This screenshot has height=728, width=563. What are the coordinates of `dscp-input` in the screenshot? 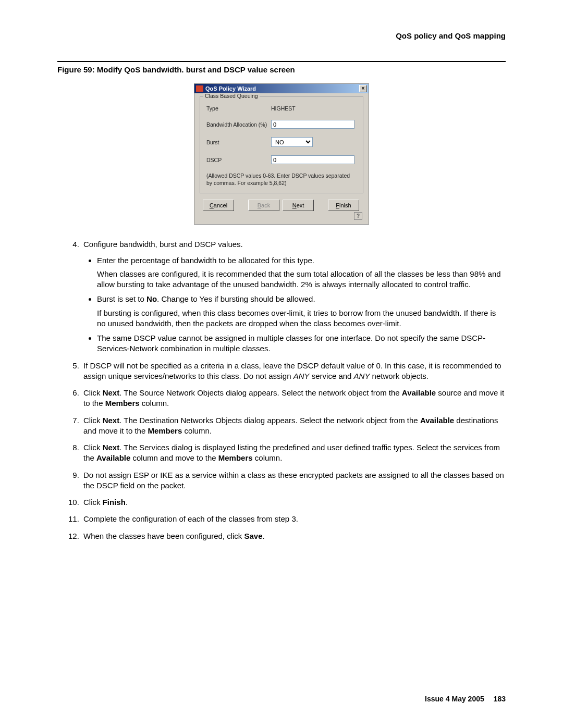 It's located at (313, 159).